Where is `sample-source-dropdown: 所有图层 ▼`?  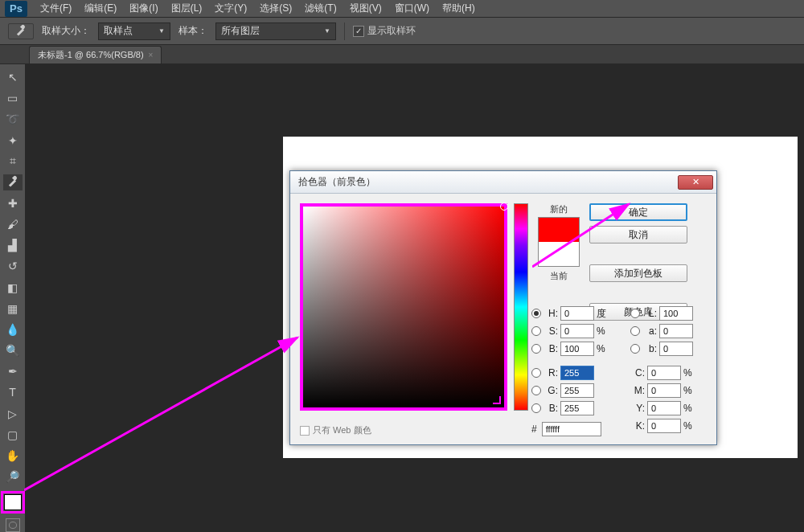
sample-source-dropdown: 所有图层 ▼ is located at coordinates (276, 31).